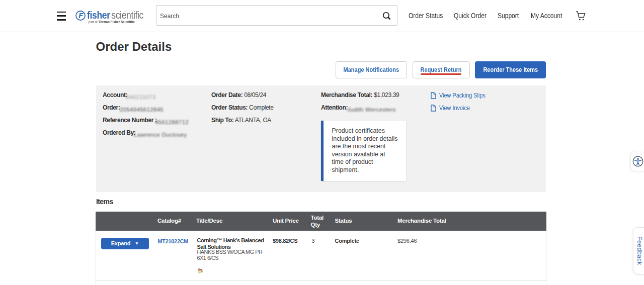  What do you see at coordinates (81, 16) in the screenshot?
I see `svg-text: F` at bounding box center [81, 16].